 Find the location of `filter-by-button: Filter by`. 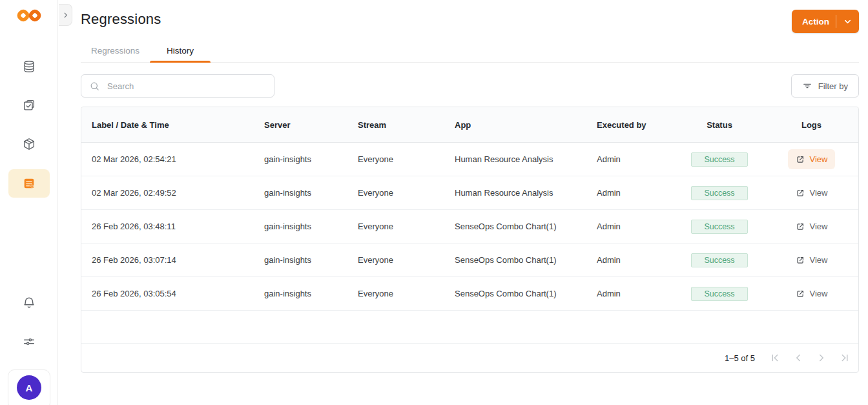

filter-by-button: Filter by is located at coordinates (825, 86).